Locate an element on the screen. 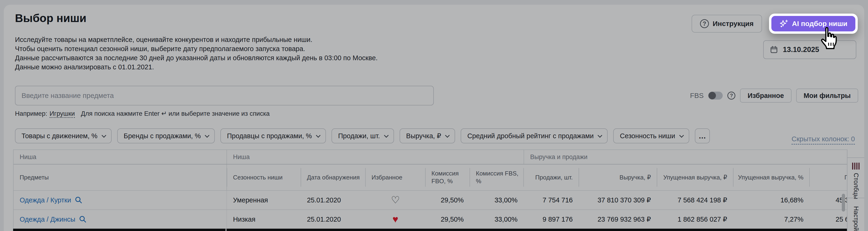 This screenshot has width=868, height=231. page-description: Исследуйте товары на маркетплейсе, оцени… is located at coordinates (196, 53).